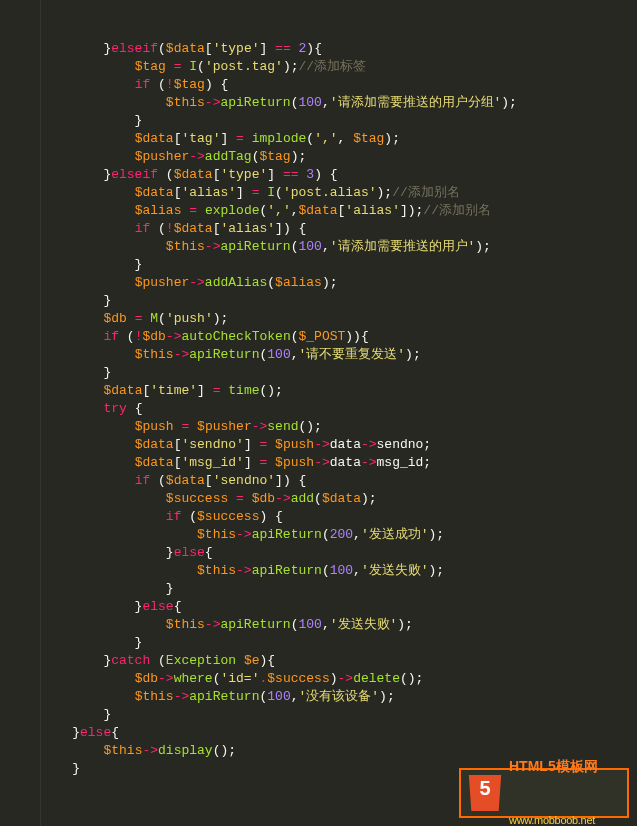 This screenshot has height=826, width=637. I want to click on code-line: $data['time'] = time();, so click(339, 391).